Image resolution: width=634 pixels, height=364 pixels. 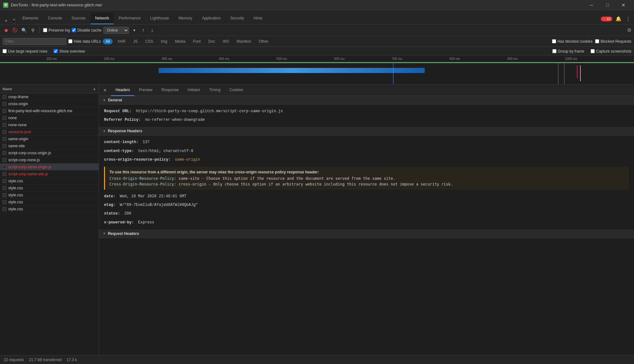 What do you see at coordinates (572, 41) in the screenshot?
I see `has-blocked-cookies-label: Has blocked cookies` at bounding box center [572, 41].